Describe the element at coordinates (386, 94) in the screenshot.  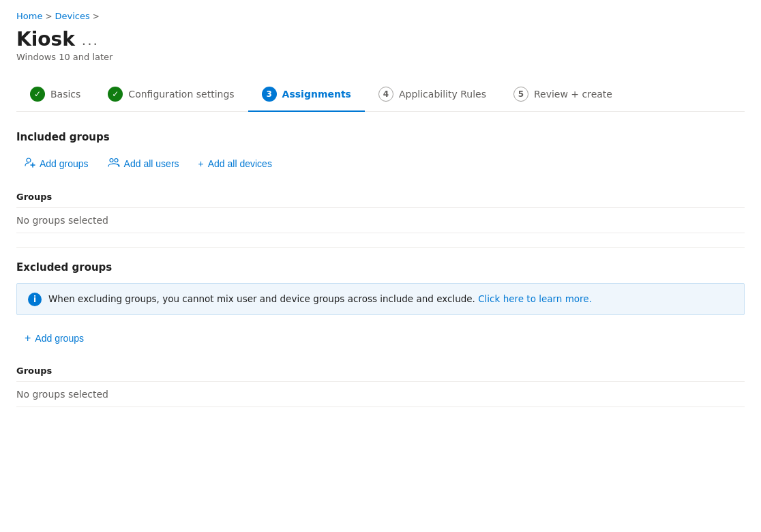
I see `step-applicability-badge: 4` at that location.